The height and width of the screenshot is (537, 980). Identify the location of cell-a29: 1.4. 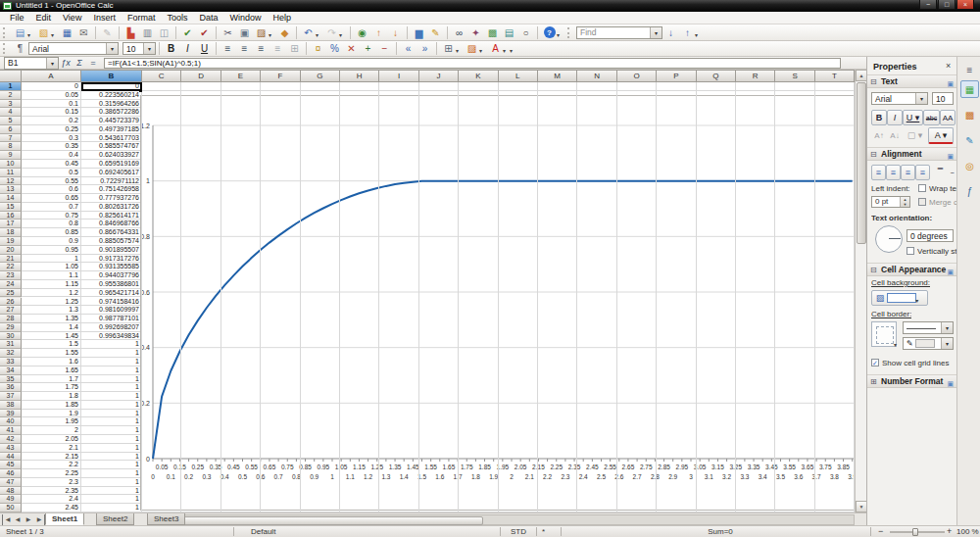
(51, 327).